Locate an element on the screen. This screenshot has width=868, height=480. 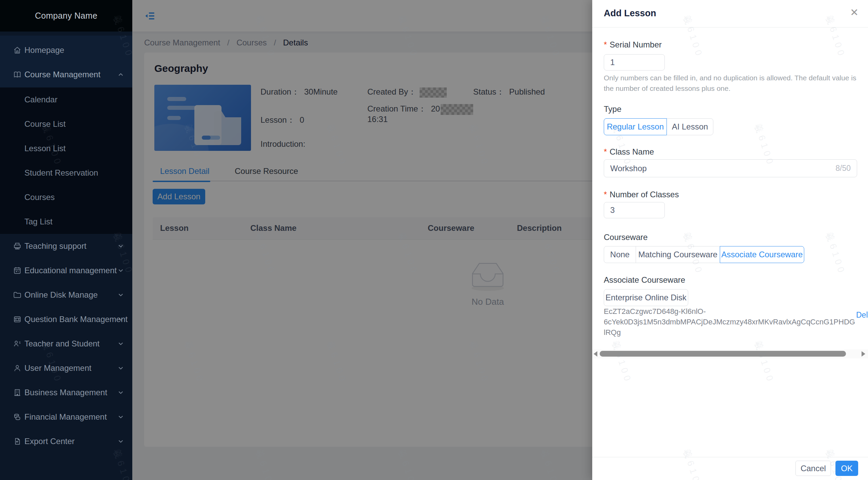
sidebar-item-homepage: Homepage is located at coordinates (66, 50).